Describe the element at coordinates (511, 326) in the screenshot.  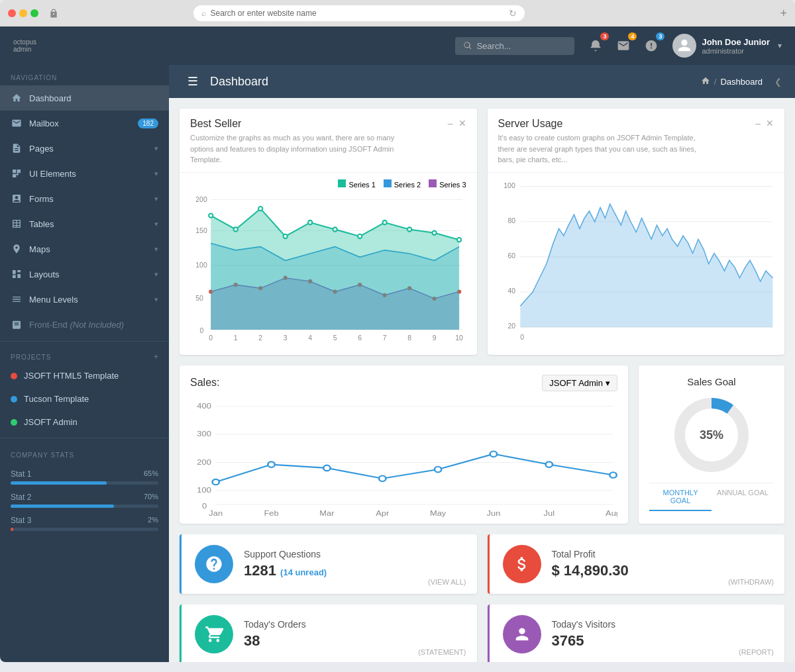
I see `svg-text: 20` at that location.